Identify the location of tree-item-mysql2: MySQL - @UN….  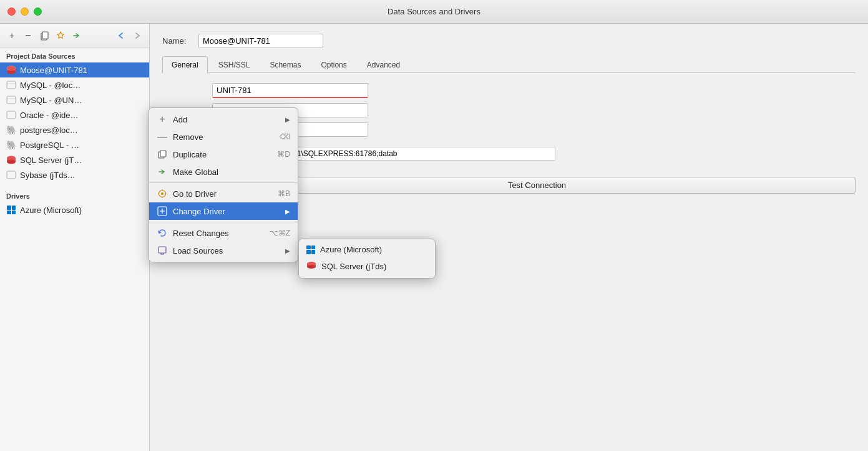
(75, 100).